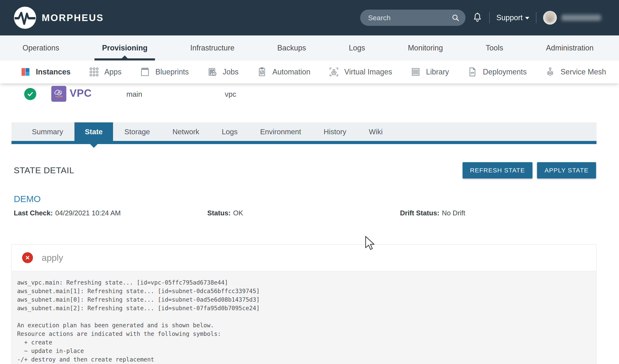 The image size is (619, 364). I want to click on brand-logo: MORPHEUS, so click(59, 18).